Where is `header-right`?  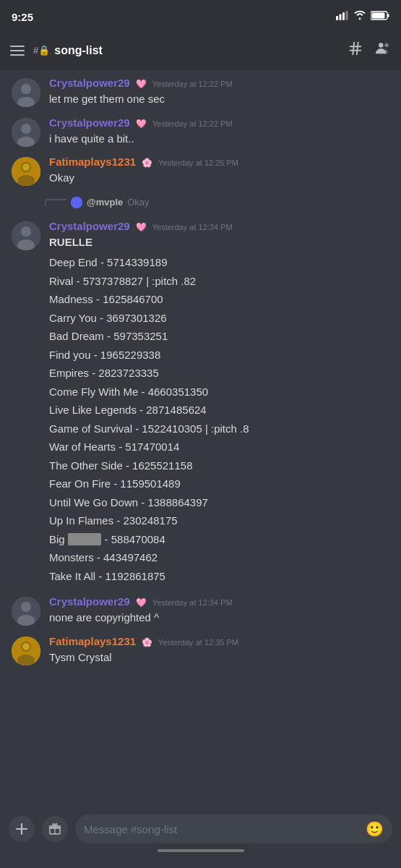
header-right is located at coordinates (369, 51).